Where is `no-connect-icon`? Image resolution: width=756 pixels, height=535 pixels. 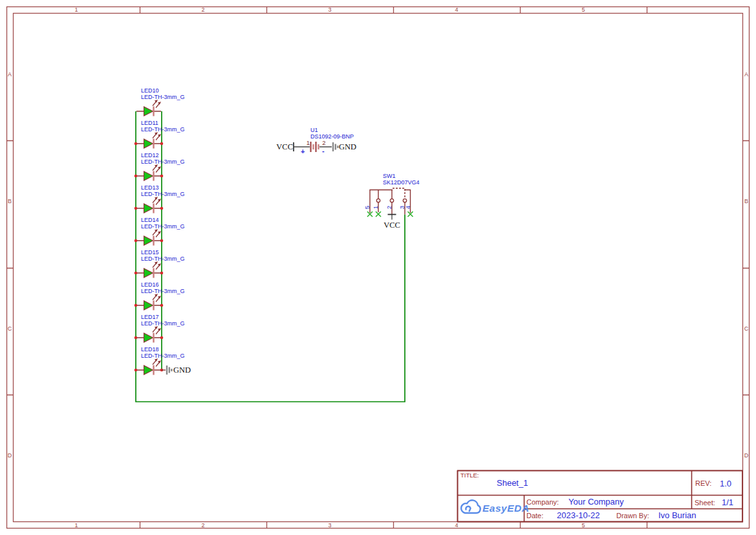
no-connect-icon is located at coordinates (378, 214).